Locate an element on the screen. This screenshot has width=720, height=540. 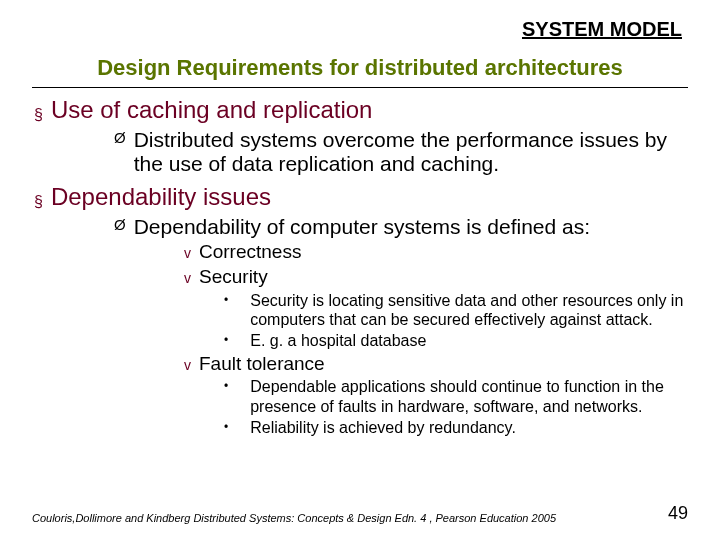
title-rule is located at coordinates (360, 88).